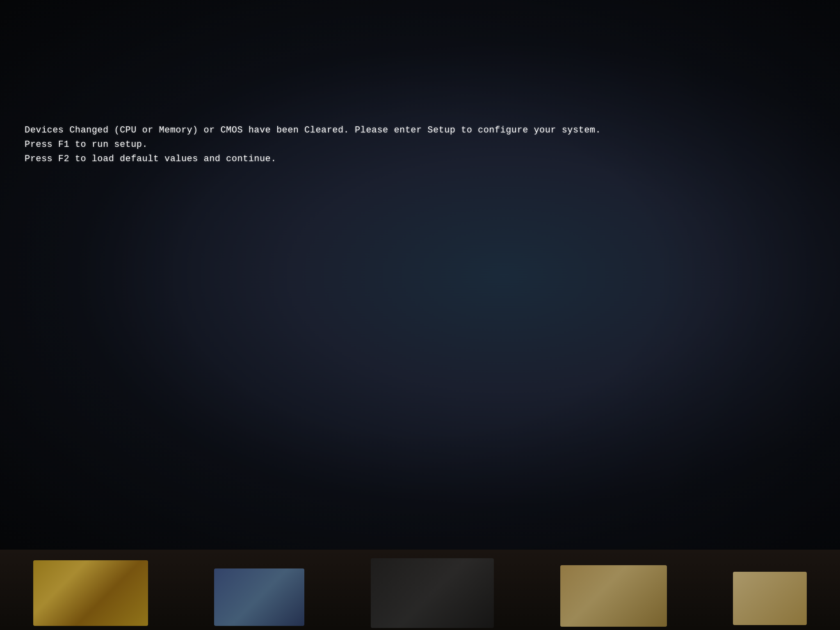 This screenshot has height=630, width=840. Describe the element at coordinates (313, 144) in the screenshot. I see `bios-line-2: Press F1 to run setup.` at that location.